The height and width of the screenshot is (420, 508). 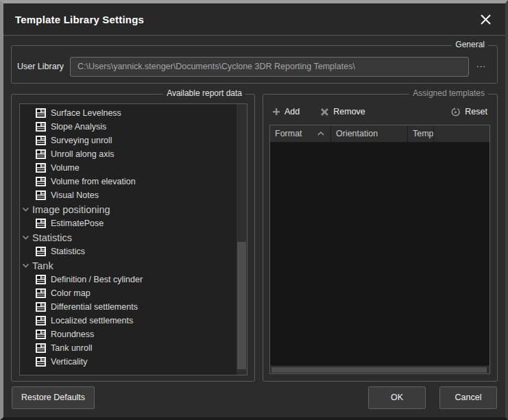 I want to click on plus-icon, so click(x=276, y=112).